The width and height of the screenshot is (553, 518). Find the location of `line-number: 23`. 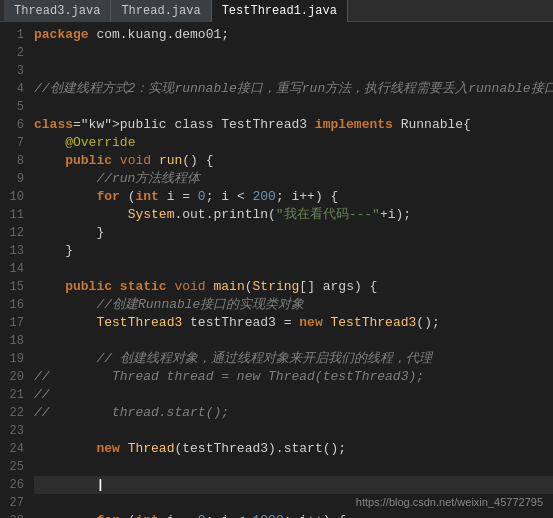

line-number: 23 is located at coordinates (12, 431).